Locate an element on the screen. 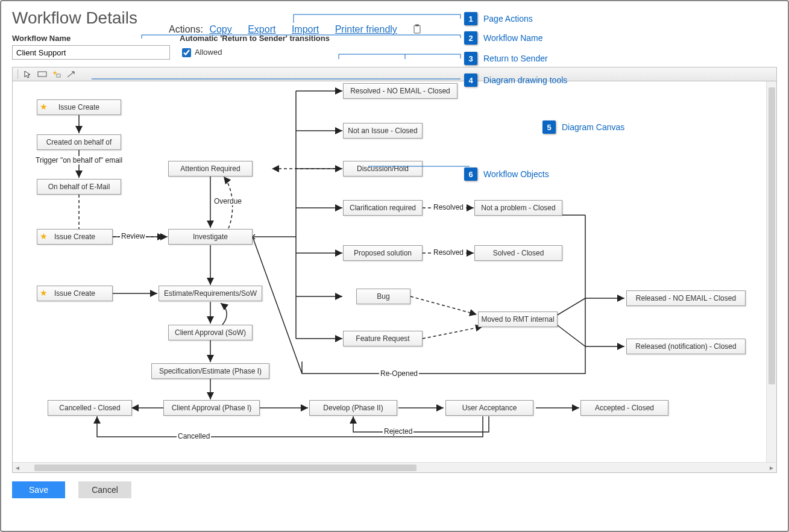 The height and width of the screenshot is (532, 789). allowed-checkbox is located at coordinates (187, 53).